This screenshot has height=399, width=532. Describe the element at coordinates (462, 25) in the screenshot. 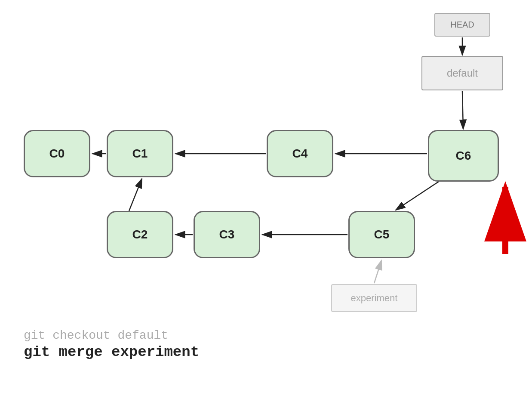

I see `head-label: HEAD` at that location.